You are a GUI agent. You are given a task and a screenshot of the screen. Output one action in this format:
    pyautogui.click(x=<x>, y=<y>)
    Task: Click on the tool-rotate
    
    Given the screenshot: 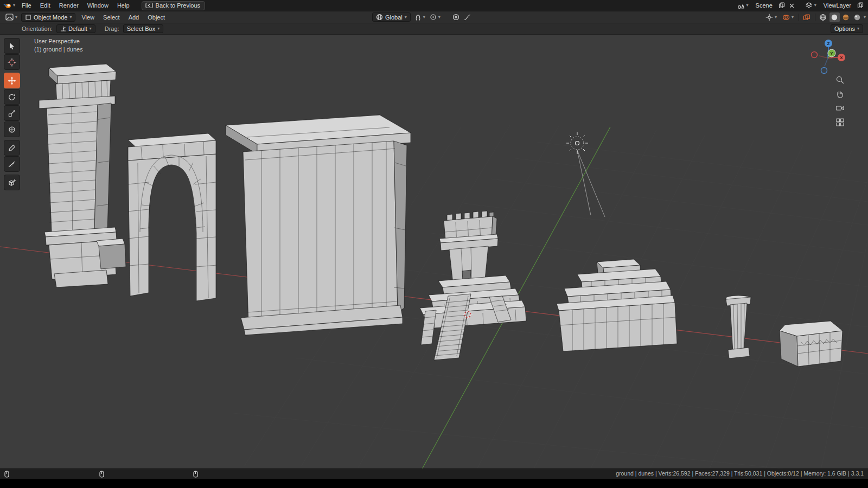 What is the action you would take?
    pyautogui.click(x=12, y=97)
    